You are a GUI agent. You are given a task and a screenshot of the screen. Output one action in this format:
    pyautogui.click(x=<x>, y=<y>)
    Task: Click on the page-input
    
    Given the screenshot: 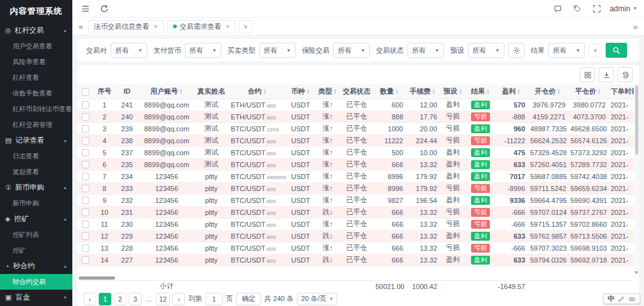 What is the action you would take?
    pyautogui.click(x=214, y=299)
    